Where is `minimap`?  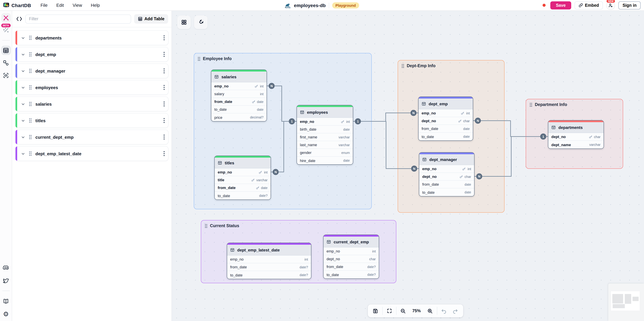 minimap is located at coordinates (626, 302).